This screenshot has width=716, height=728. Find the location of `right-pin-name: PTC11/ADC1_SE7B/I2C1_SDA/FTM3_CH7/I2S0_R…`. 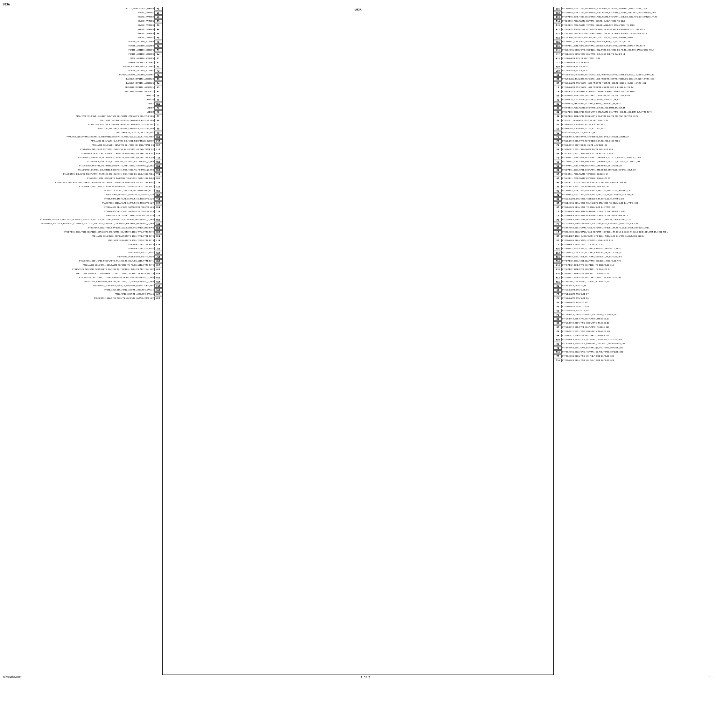

right-pin-name: PTC11/ADC1_SE7B/I2C1_SDA/FTM3_CH7/I2S0_R… is located at coordinates (637, 54).